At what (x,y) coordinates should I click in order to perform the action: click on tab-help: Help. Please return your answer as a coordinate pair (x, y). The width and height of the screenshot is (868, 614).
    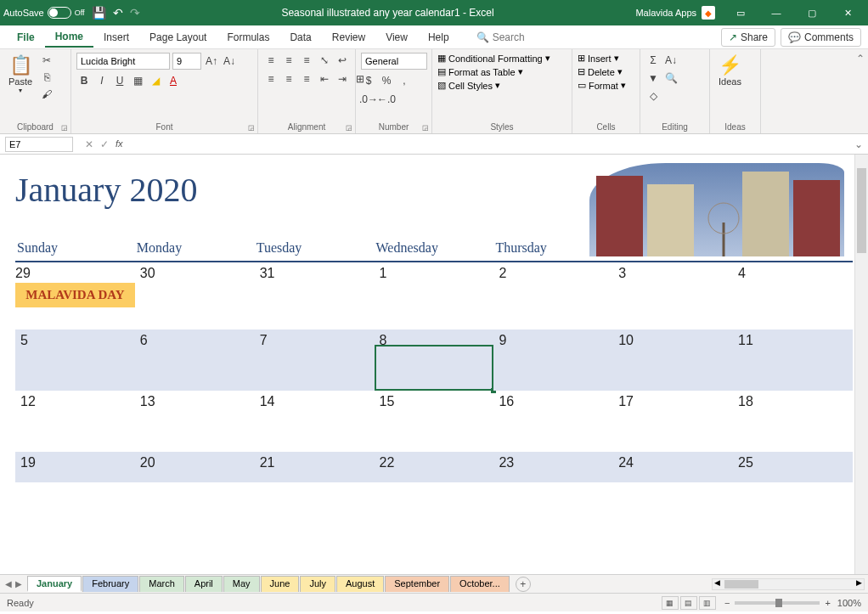
    Looking at the image, I should click on (438, 37).